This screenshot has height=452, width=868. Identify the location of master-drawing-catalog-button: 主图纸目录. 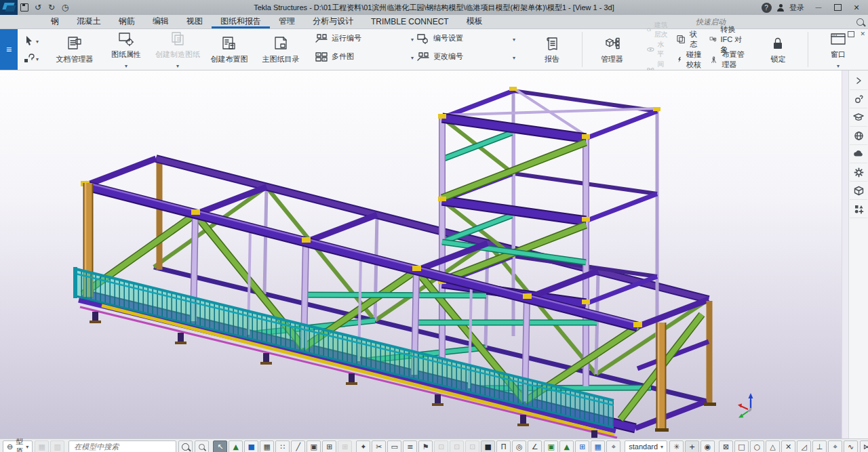
(281, 50).